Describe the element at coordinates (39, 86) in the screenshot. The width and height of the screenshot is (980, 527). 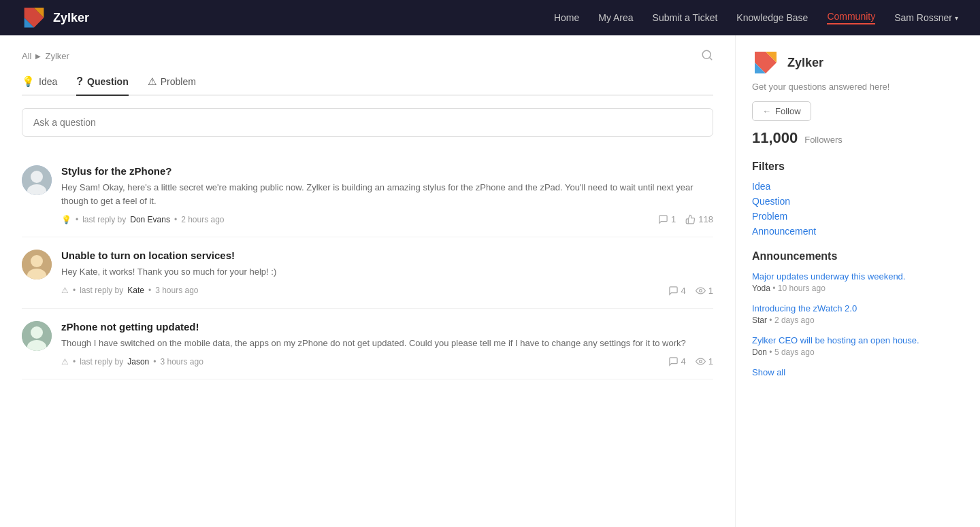
I see `tab-idea: 💡 Idea` at that location.